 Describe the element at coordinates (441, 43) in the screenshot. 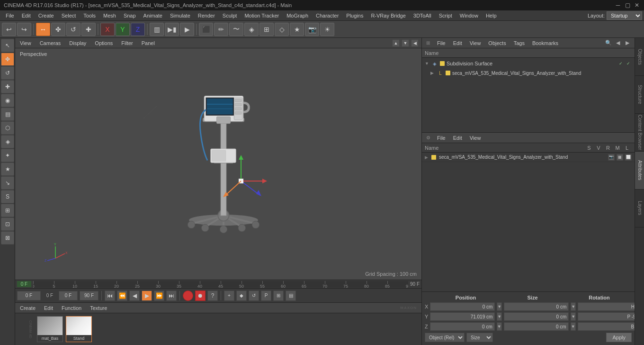

I see `obj-menu-file: File` at that location.